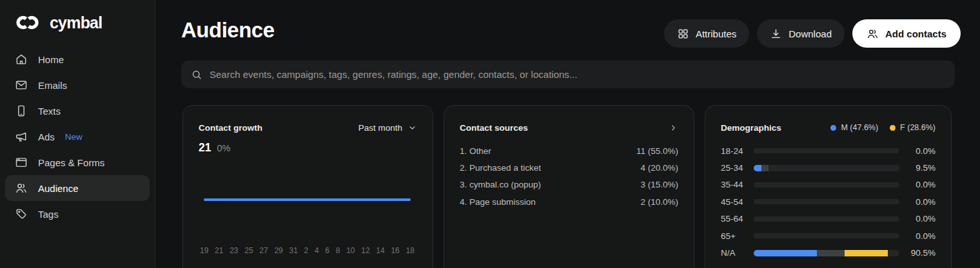 The height and width of the screenshot is (268, 980). What do you see at coordinates (307, 251) in the screenshot?
I see `x-axis-tick: 2` at bounding box center [307, 251].